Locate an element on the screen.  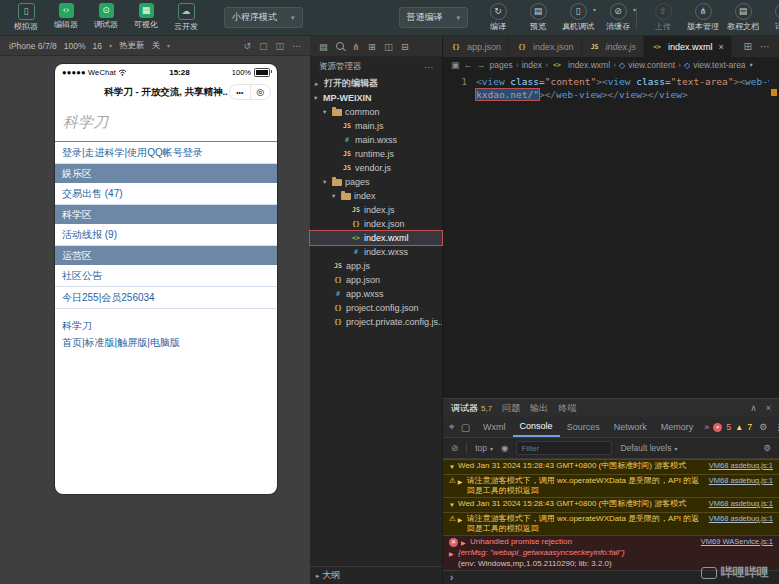
tree-item-pages: ▾pages is located at coordinates (376, 182).